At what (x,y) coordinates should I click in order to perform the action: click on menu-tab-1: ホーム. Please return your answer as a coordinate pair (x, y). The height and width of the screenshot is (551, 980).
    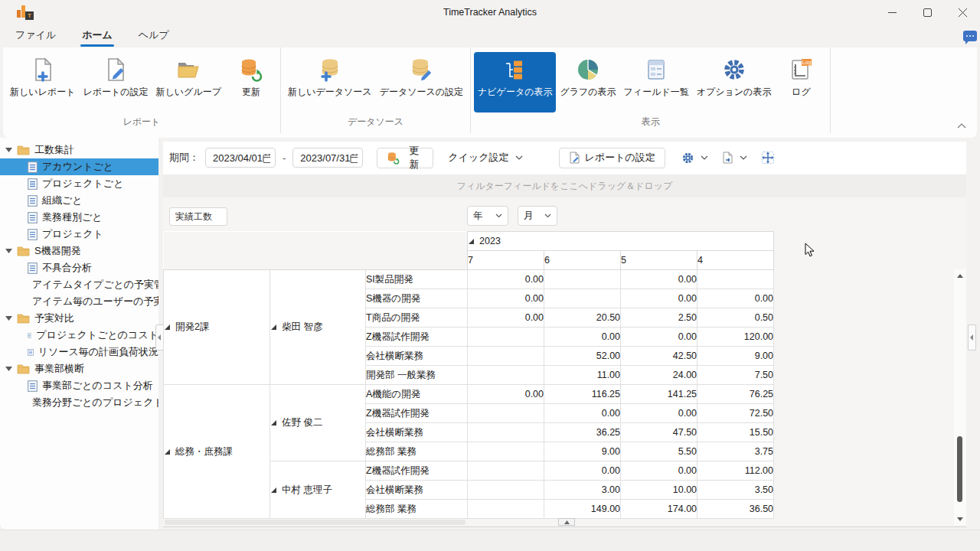
    Looking at the image, I should click on (97, 36).